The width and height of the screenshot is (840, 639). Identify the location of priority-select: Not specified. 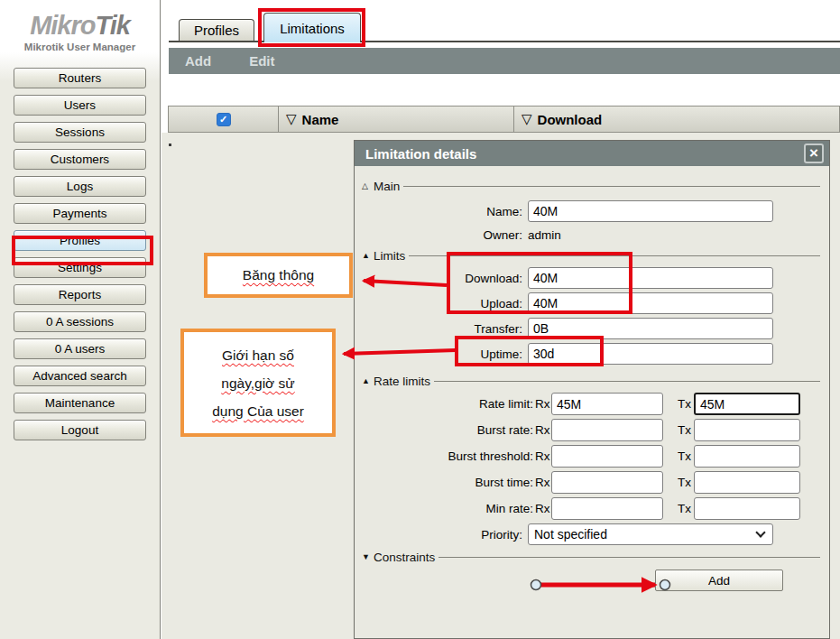
(651, 534).